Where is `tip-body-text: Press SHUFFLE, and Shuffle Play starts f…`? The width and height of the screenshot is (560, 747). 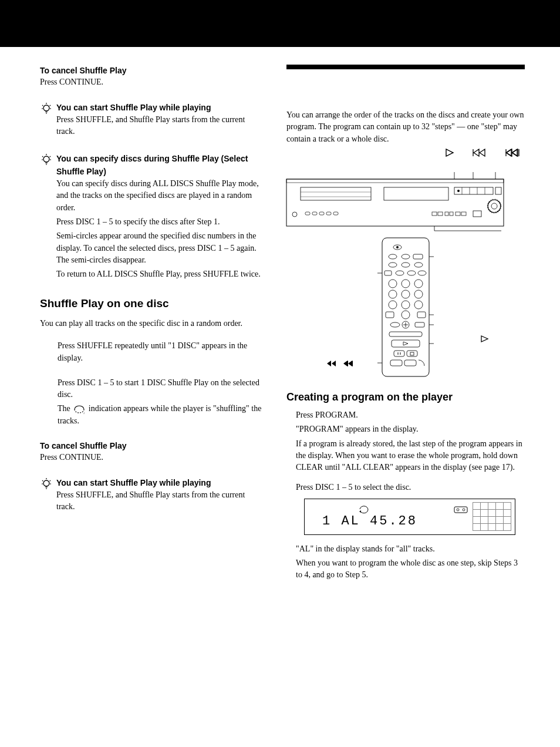 tip-body-text: Press SHUFFLE, and Shuffle Play starts f… is located at coordinates (160, 126).